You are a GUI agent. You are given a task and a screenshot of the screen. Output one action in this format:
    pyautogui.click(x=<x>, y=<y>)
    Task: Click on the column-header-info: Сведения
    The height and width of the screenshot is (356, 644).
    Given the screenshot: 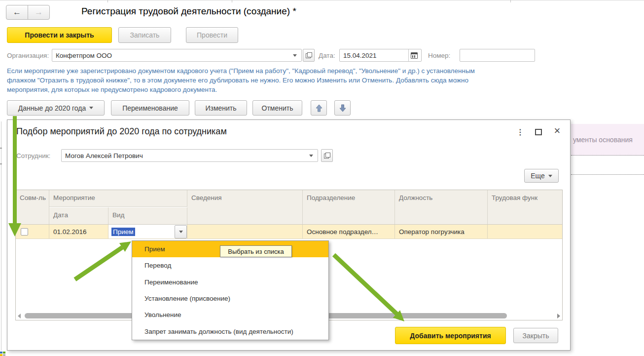 What is the action you would take?
    pyautogui.click(x=245, y=207)
    